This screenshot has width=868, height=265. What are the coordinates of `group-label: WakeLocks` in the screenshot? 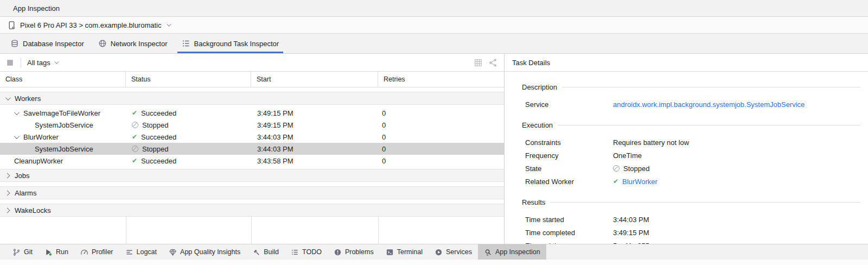 It's located at (33, 211).